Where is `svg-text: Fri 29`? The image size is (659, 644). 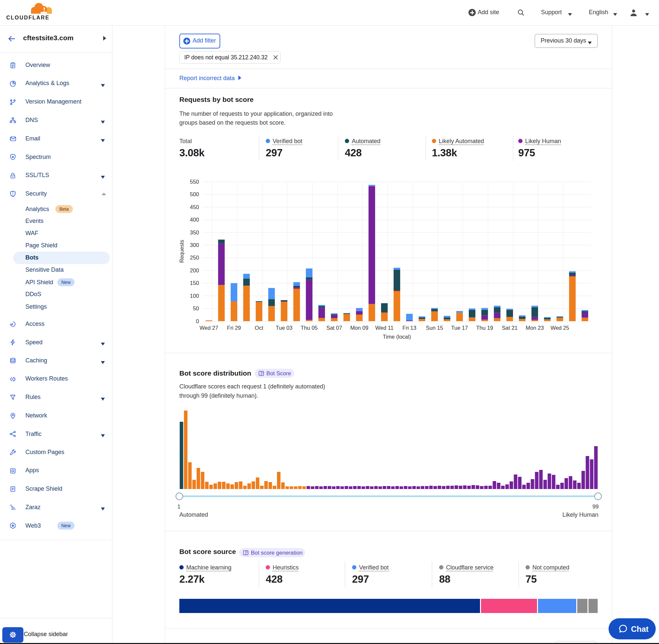
svg-text: Fri 29 is located at coordinates (234, 328).